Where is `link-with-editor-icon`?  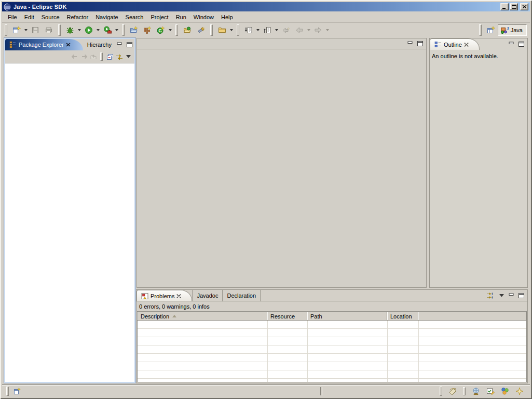 link-with-editor-icon is located at coordinates (119, 57).